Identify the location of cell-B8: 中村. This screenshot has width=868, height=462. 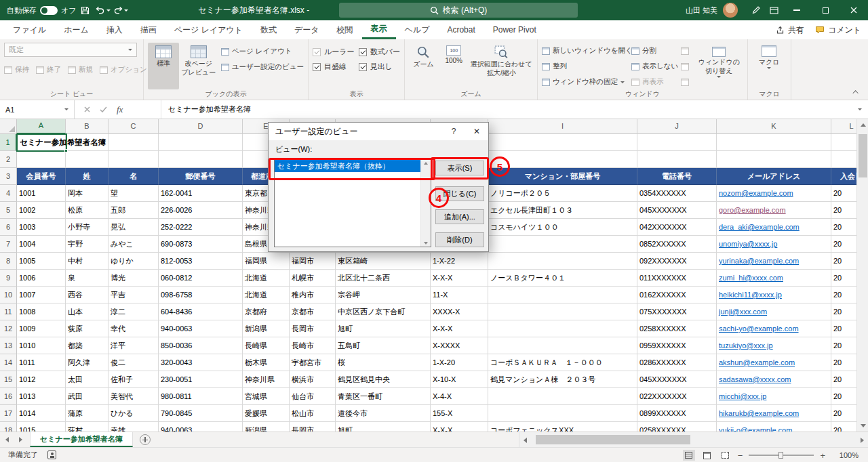
(87, 261).